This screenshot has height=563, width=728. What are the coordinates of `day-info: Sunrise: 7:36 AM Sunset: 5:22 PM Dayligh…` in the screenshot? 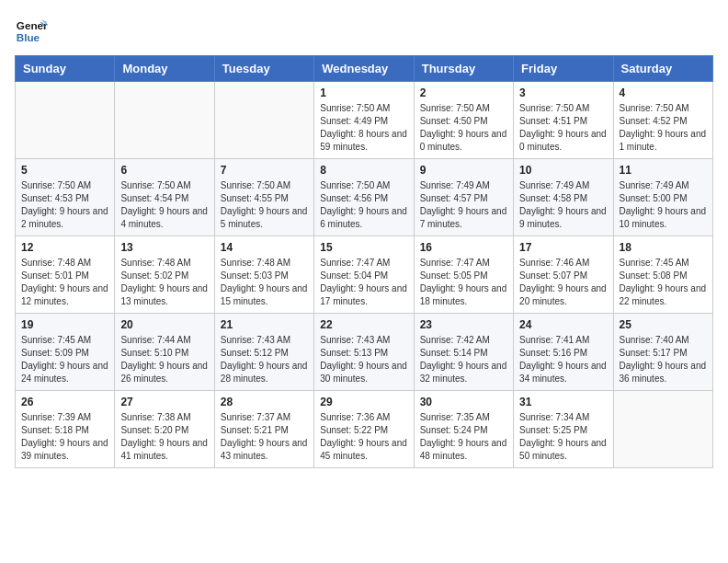 It's located at (364, 437).